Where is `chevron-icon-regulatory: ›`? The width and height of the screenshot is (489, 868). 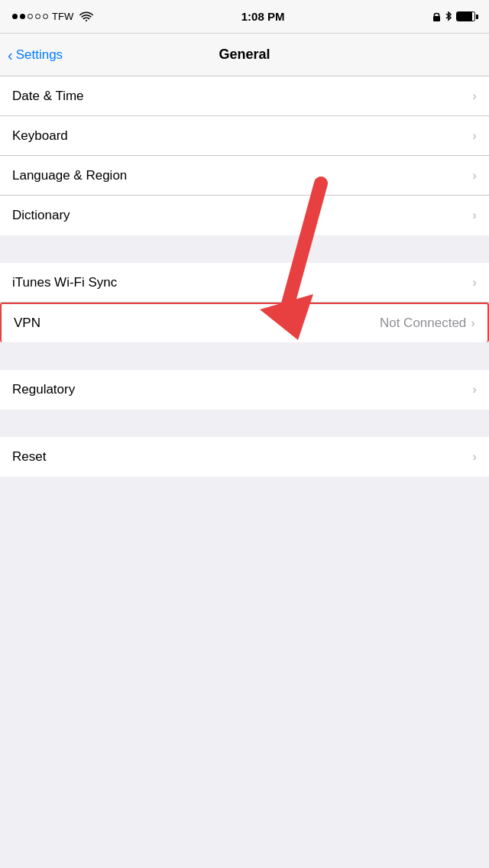 chevron-icon-regulatory: › is located at coordinates (474, 390).